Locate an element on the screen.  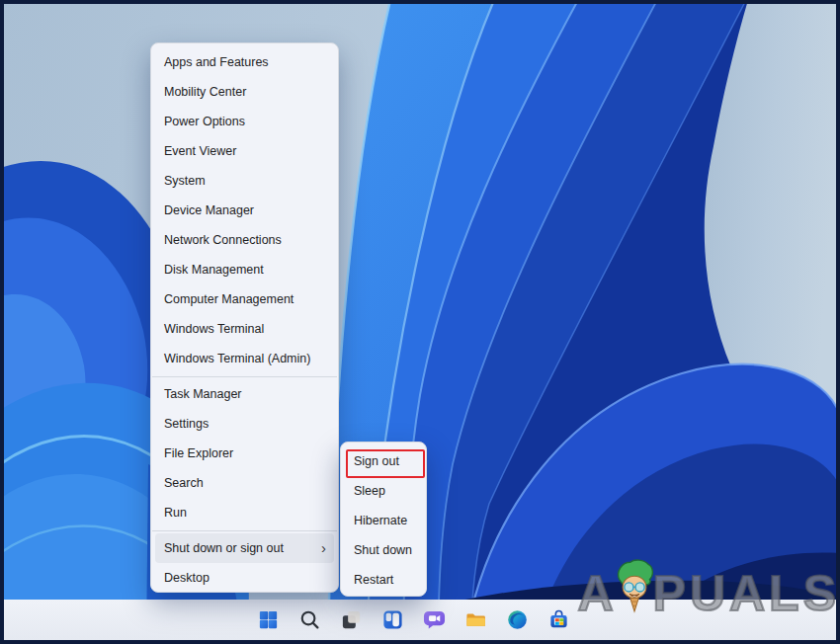
file-explorer-icon is located at coordinates (476, 620).